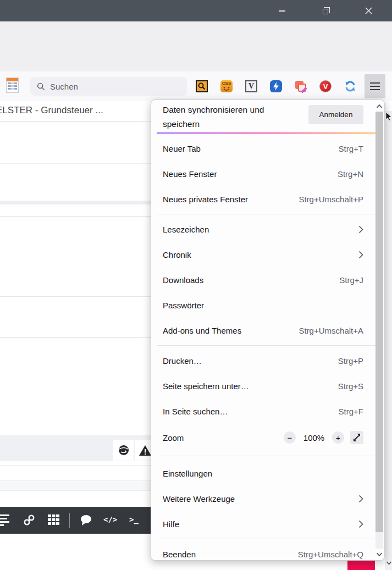 This screenshot has width=392, height=570. I want to click on restore-button, so click(324, 11).